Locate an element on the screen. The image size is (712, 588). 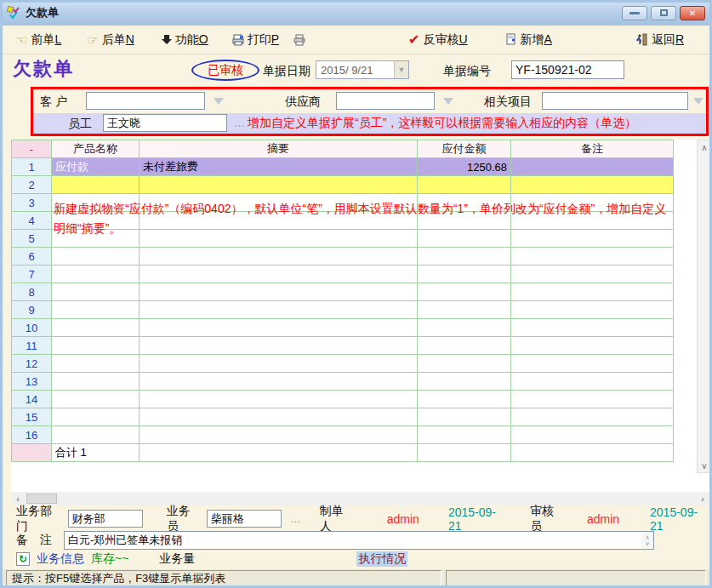
cell-no: 7 is located at coordinates (32, 274).